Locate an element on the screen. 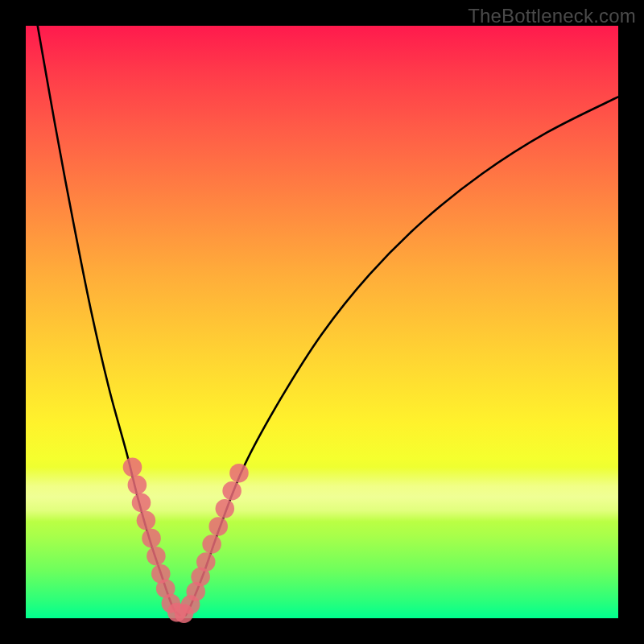 The width and height of the screenshot is (644, 644). dot-cluster is located at coordinates (186, 541).